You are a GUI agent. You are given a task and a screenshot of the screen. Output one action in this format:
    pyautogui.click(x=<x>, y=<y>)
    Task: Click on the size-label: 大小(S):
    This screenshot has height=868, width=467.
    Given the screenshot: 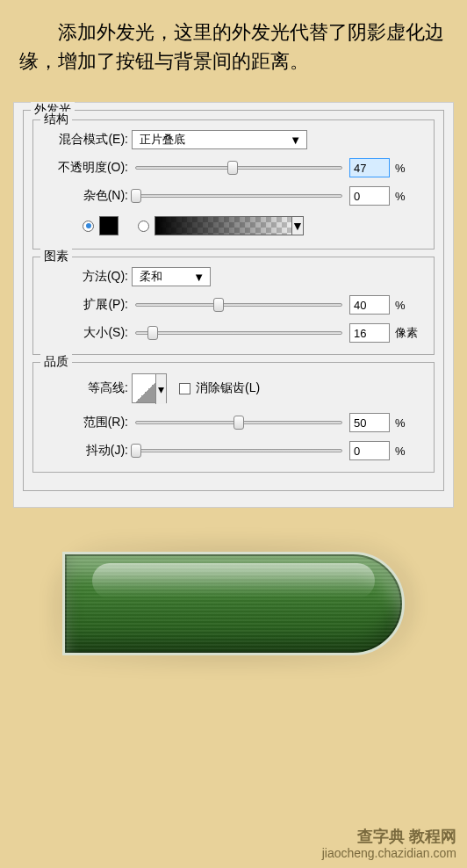 What is the action you would take?
    pyautogui.click(x=87, y=333)
    